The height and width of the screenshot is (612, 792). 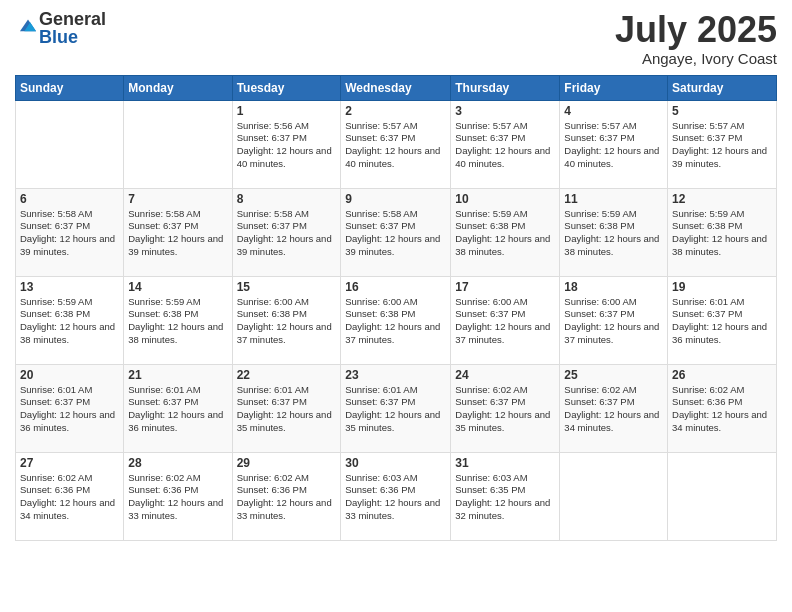 I want to click on calendar-week-row: 27Sunrise: 6:02 AM Sunset: 6:36 PM Dayli…, so click(x=396, y=496).